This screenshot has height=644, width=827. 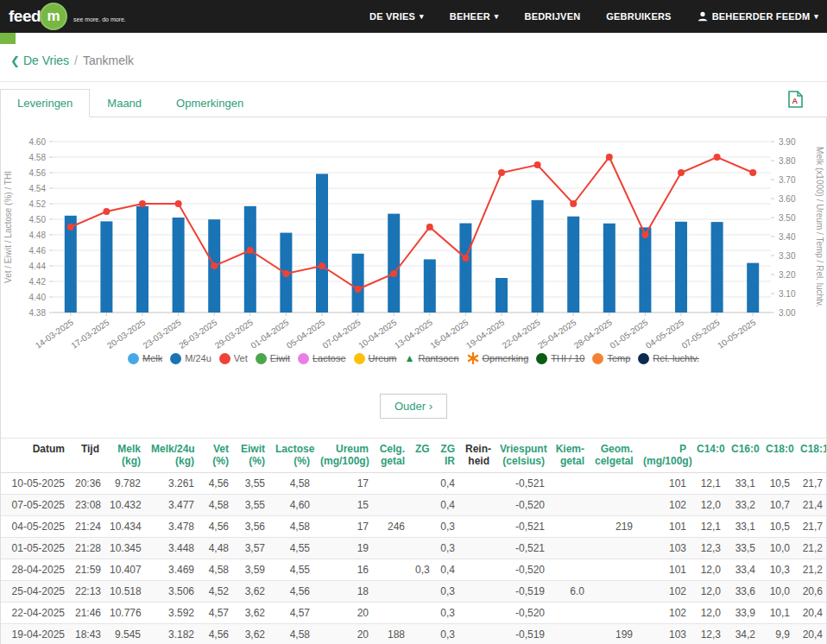 I want to click on col-header-zg_ir: ZGIR, so click(x=447, y=456).